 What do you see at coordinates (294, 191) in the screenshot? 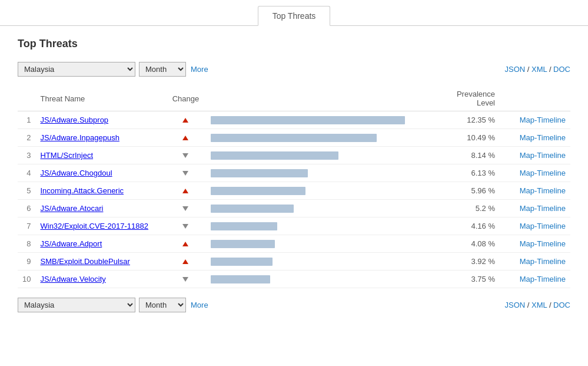
I see `table-row: 5Incoming.Attack.Generic5.96 %Map-Timeli…` at bounding box center [294, 191].